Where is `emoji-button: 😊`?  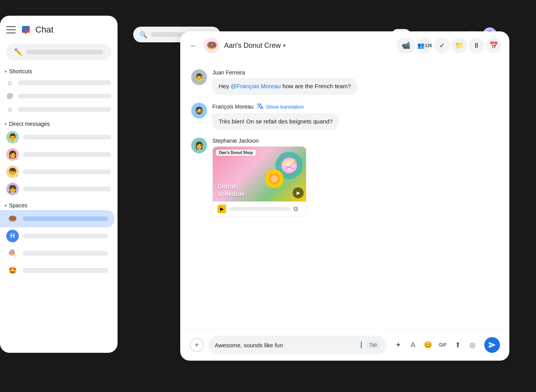 emoji-button: 😊 is located at coordinates (428, 345).